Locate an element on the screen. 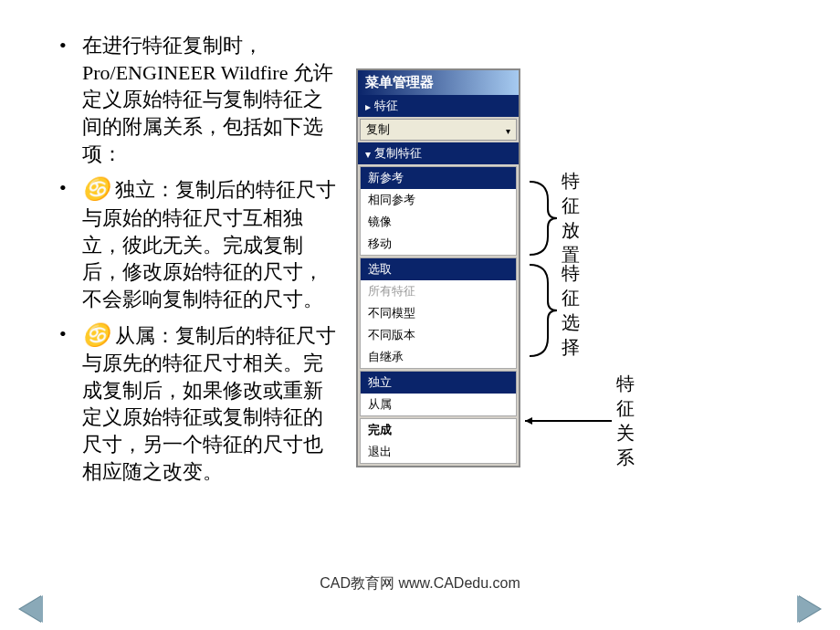 The height and width of the screenshot is (630, 840). bold-prefix-3: 从属： is located at coordinates (145, 336).